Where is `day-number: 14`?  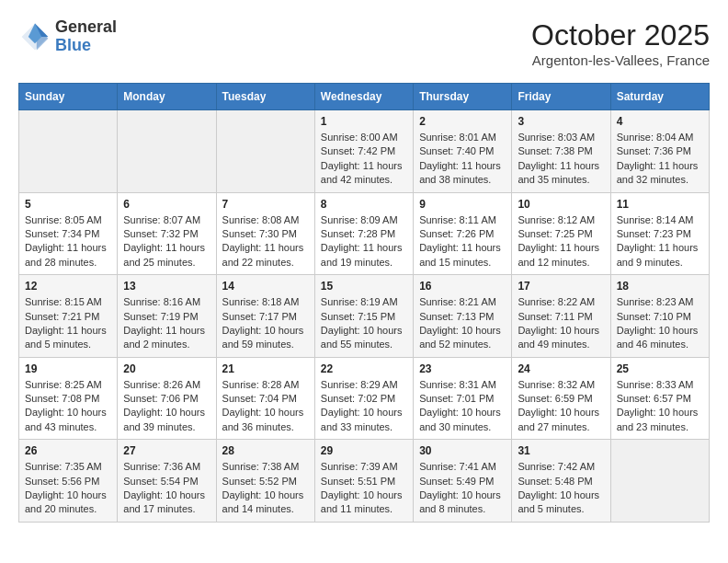
day-number: 14 is located at coordinates (266, 286).